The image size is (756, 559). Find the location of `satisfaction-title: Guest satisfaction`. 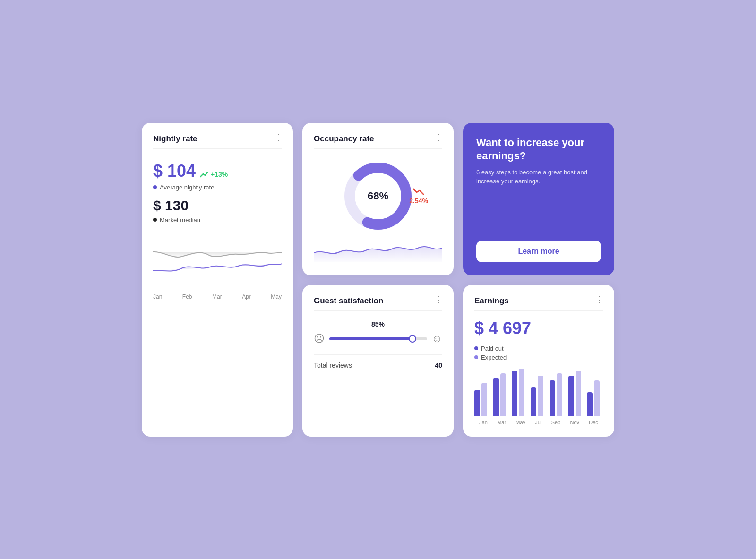

satisfaction-title: Guest satisfaction is located at coordinates (378, 301).